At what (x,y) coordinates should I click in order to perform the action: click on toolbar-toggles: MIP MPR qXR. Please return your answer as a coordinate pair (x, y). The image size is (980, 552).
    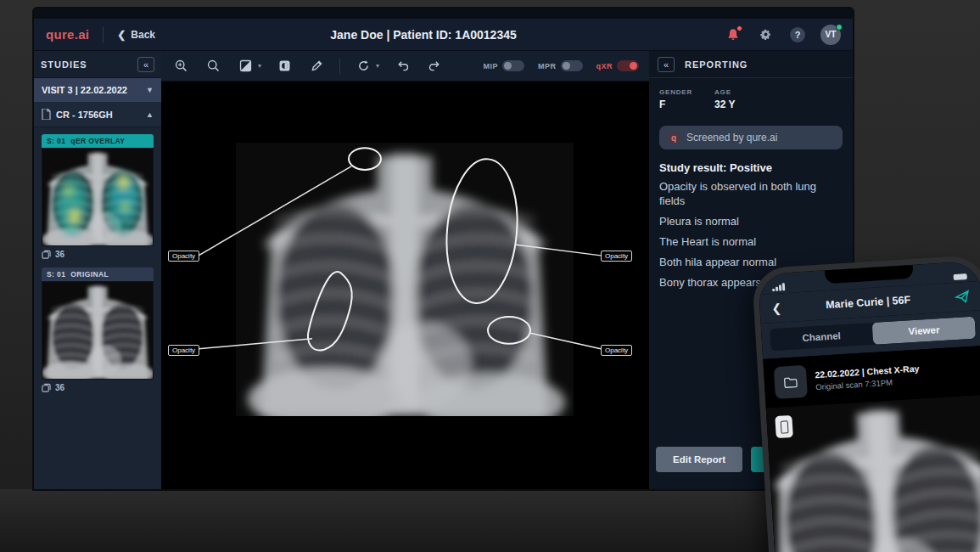
    Looking at the image, I should click on (561, 66).